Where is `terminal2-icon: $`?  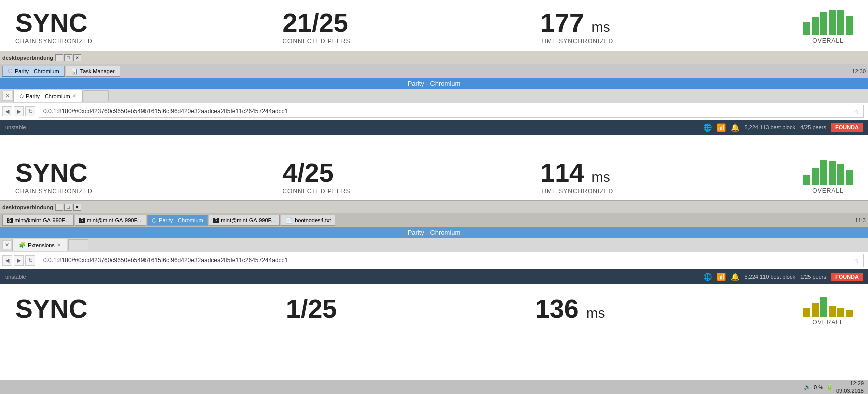
terminal2-icon: $ is located at coordinates (82, 221).